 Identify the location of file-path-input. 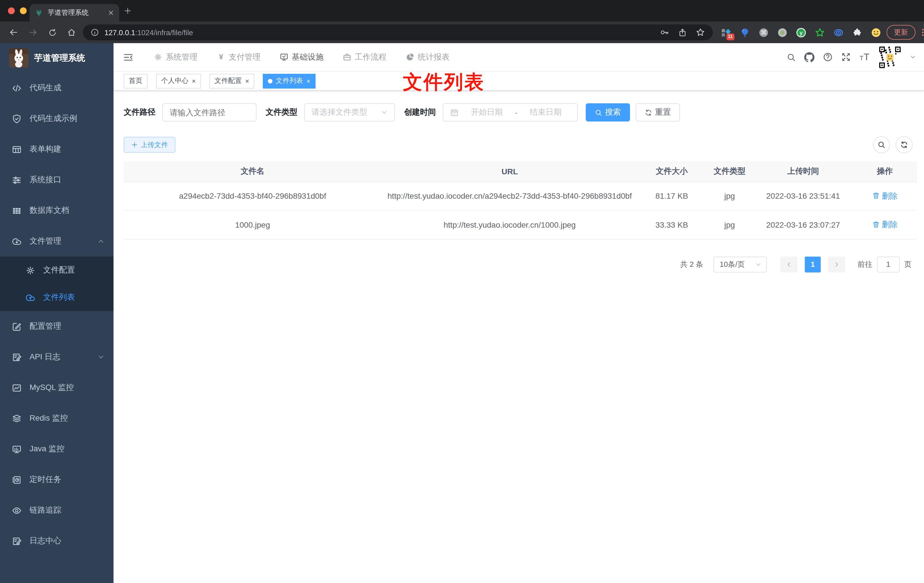
(210, 112).